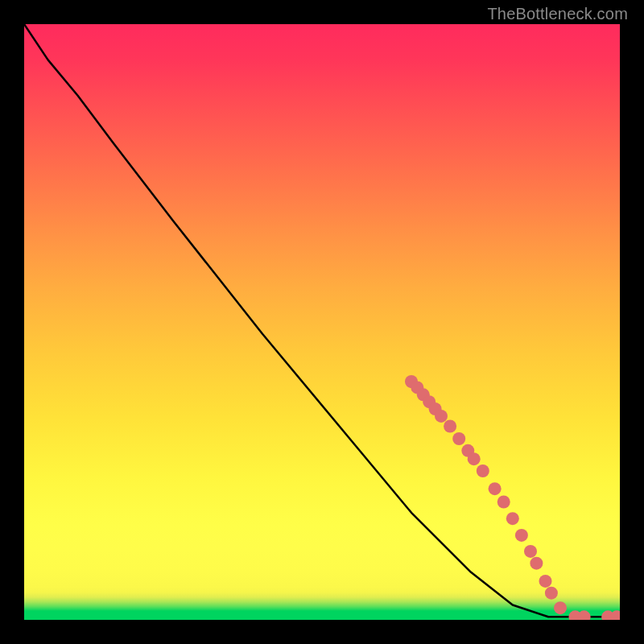 This screenshot has width=644, height=644. What do you see at coordinates (512, 497) in the screenshot?
I see `marker-group` at bounding box center [512, 497].